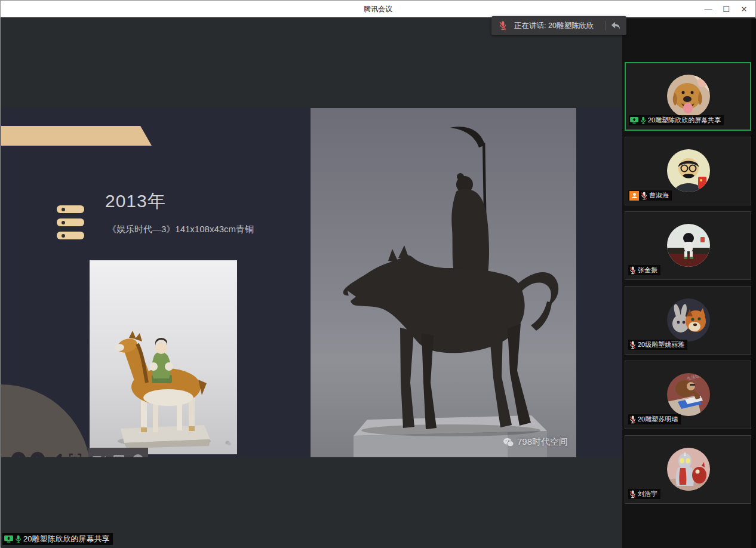 This screenshot has height=548, width=756. I want to click on avatar-cartoon, so click(689, 320).